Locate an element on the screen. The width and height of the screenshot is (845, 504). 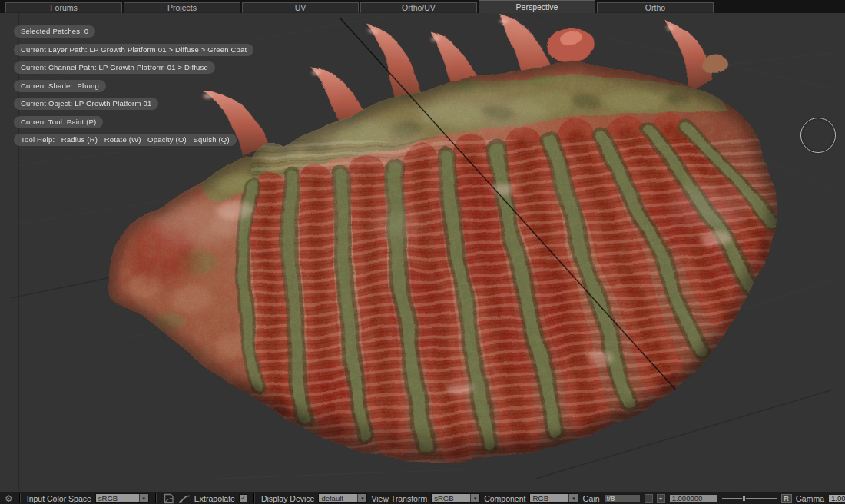
tab-ortho-uv: Ortho/UV is located at coordinates (419, 8).